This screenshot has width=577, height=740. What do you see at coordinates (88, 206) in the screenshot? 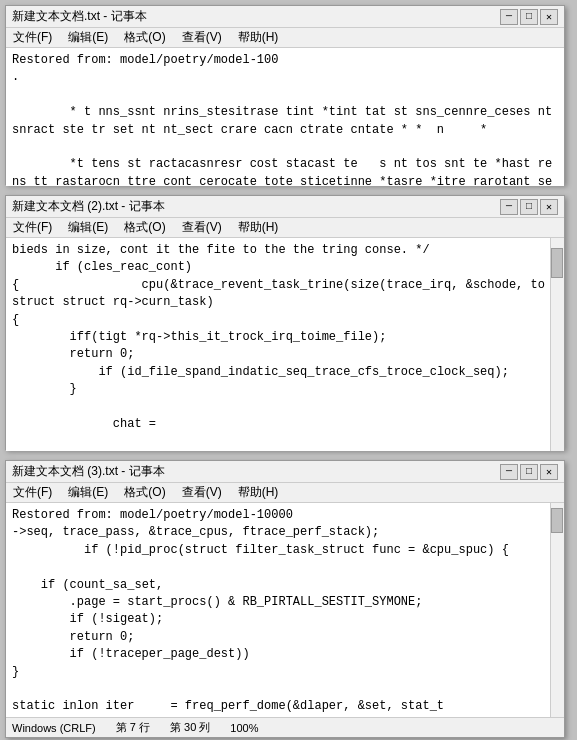
I see `window-title-2: 新建文本文档 (2).txt - 记事本` at bounding box center [88, 206].